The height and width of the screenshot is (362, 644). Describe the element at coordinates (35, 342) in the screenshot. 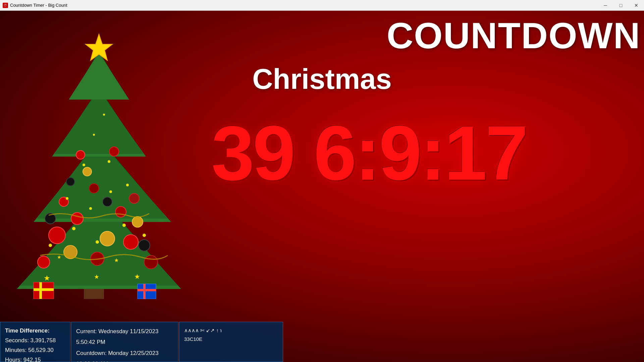

I see `time-difference-panel: Time Difference: Seconds: 3,391,758 Minu…` at that location.